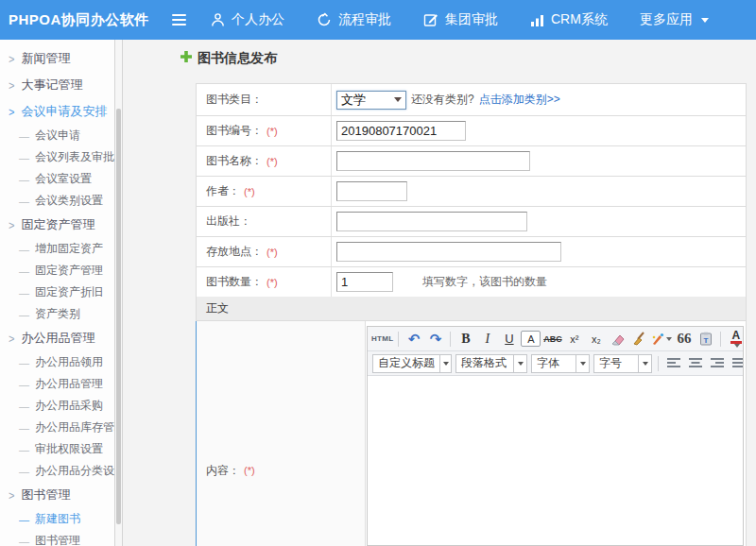 Image resolution: width=756 pixels, height=546 pixels. I want to click on add-category-link: 点击添加类别>>, so click(520, 100).